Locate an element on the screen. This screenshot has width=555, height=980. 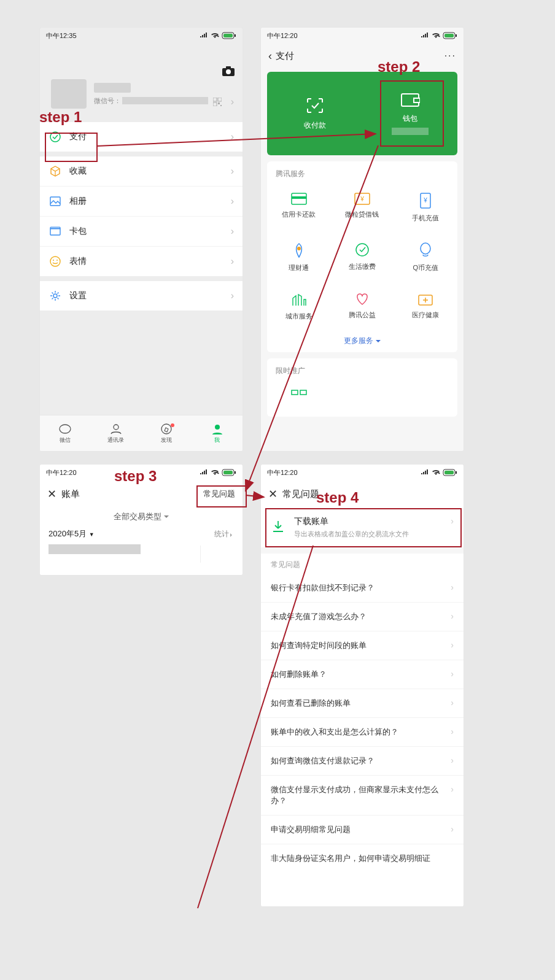
faq-q6: 账单中的收入和支出是怎么计算的？› is located at coordinates (362, 731).